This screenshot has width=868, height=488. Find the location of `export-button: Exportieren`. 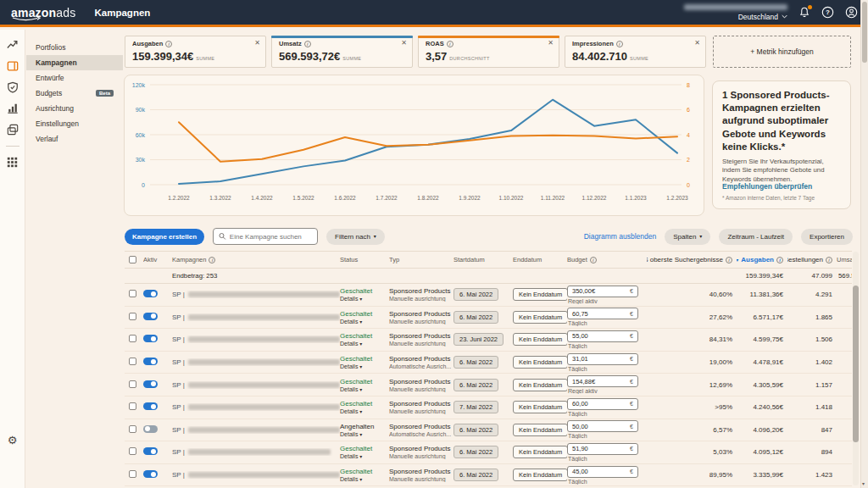

export-button: Exportieren is located at coordinates (827, 237).